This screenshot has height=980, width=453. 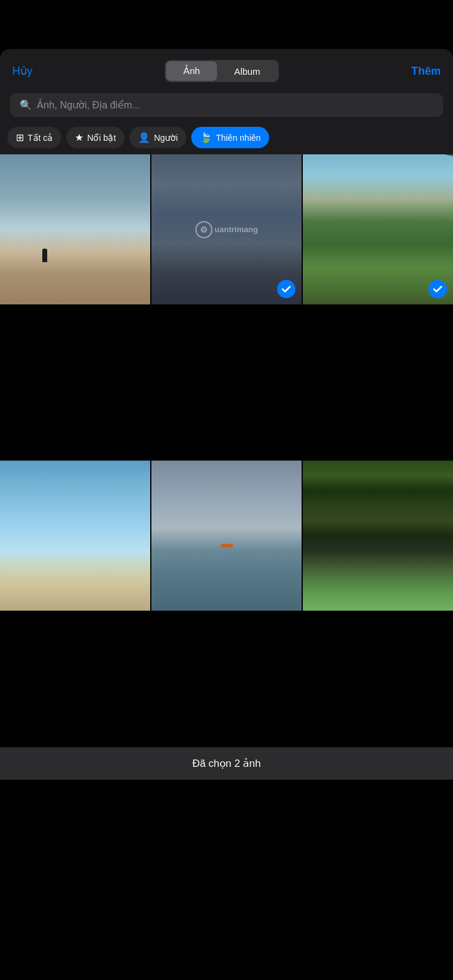 What do you see at coordinates (438, 289) in the screenshot?
I see `photo-3-check` at bounding box center [438, 289].